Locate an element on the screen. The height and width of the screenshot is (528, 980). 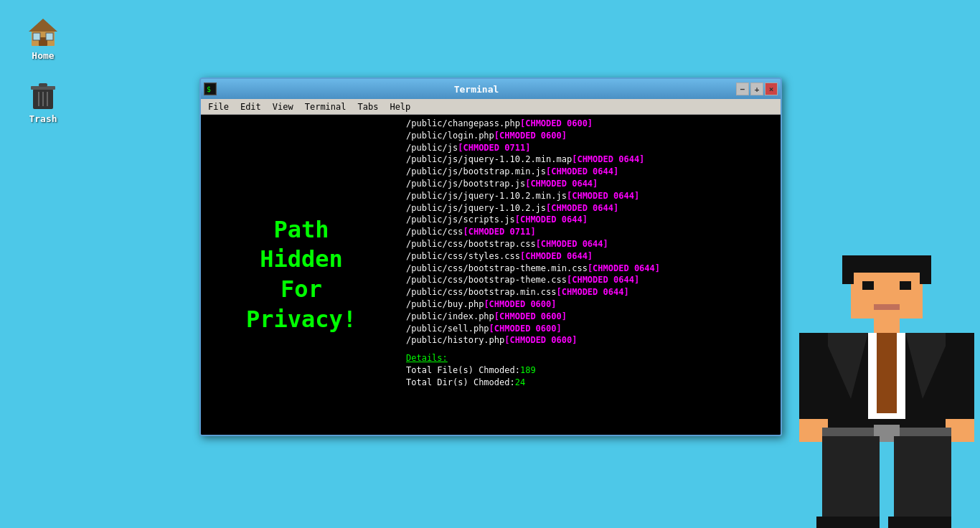
menu-tabs: Tabs is located at coordinates (369, 107).